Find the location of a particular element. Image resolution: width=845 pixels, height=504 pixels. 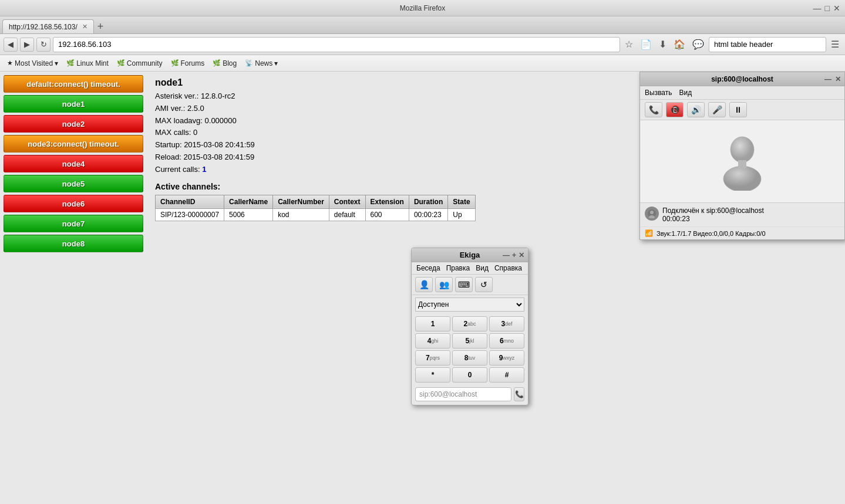

node-node1: node1 is located at coordinates (73, 104).